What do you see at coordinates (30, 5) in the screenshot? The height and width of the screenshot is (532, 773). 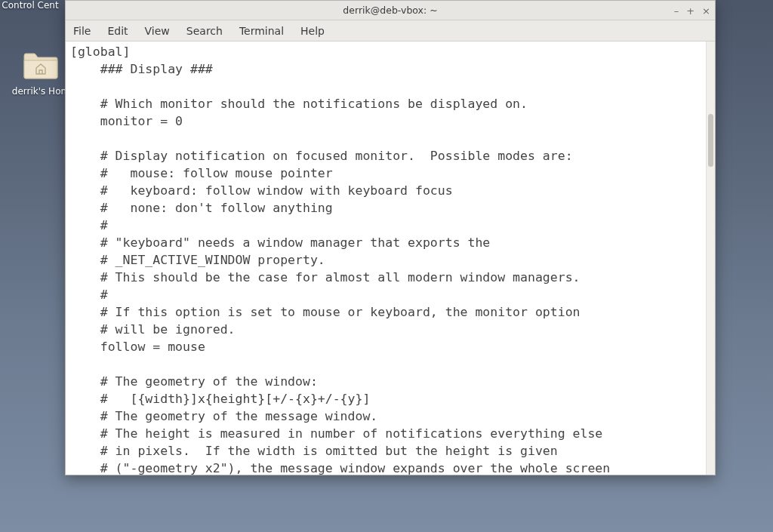 I see `desktop-icon-label: Control Cent` at bounding box center [30, 5].